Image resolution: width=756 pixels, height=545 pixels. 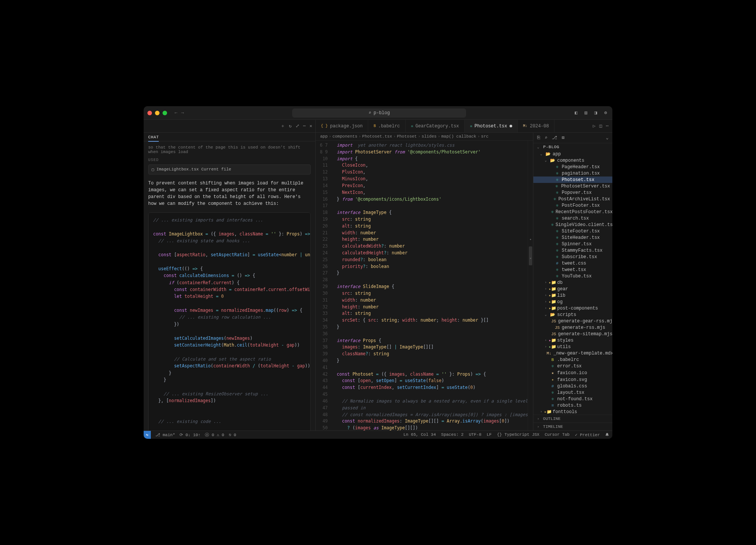 I want to click on eol: LF, so click(x=489, y=435).